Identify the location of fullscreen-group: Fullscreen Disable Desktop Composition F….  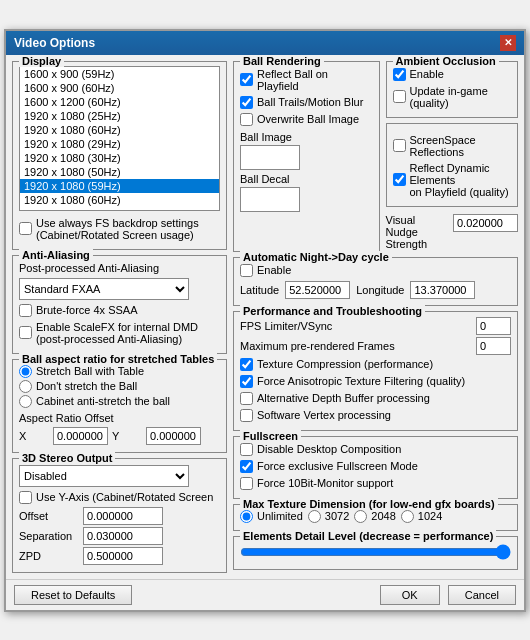
(376, 468).